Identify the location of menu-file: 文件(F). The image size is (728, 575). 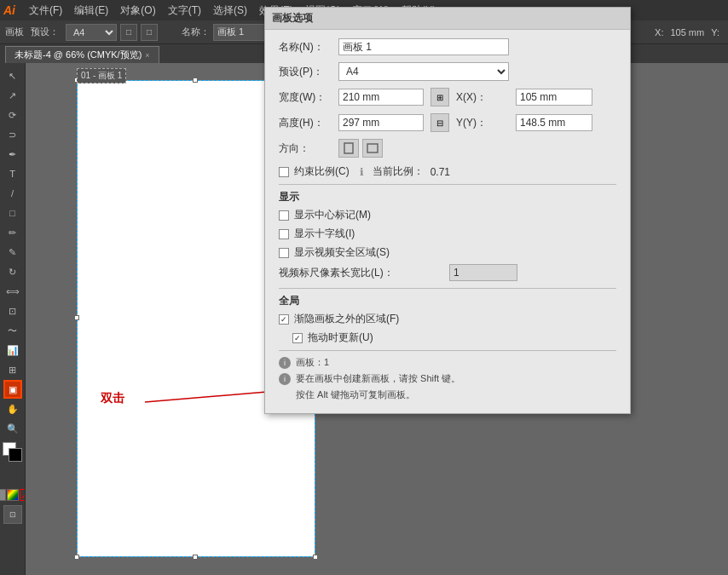
(46, 10).